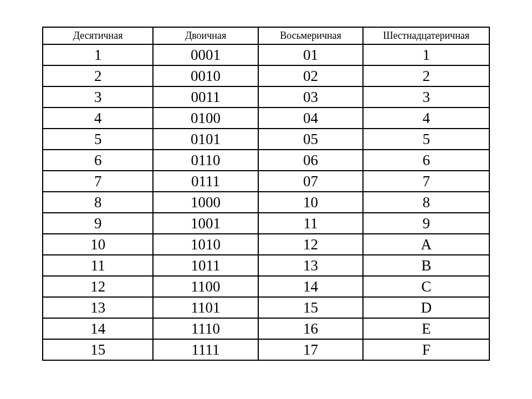 This screenshot has width=532, height=399. Describe the element at coordinates (266, 76) in the screenshot. I see `table-row: 2 0010 02 2` at that location.